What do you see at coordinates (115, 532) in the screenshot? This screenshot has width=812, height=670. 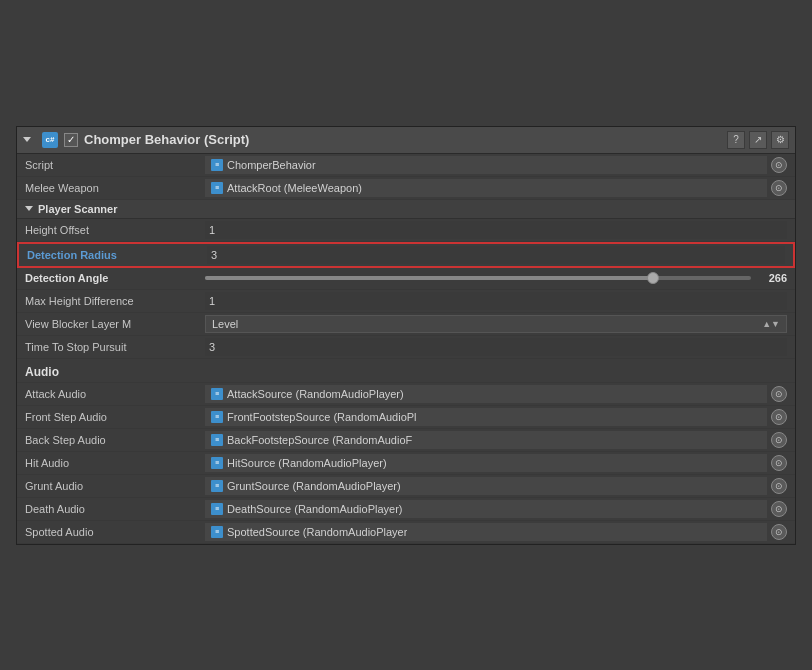 I see `spotted-audio-label: Spotted Audio` at bounding box center [115, 532].